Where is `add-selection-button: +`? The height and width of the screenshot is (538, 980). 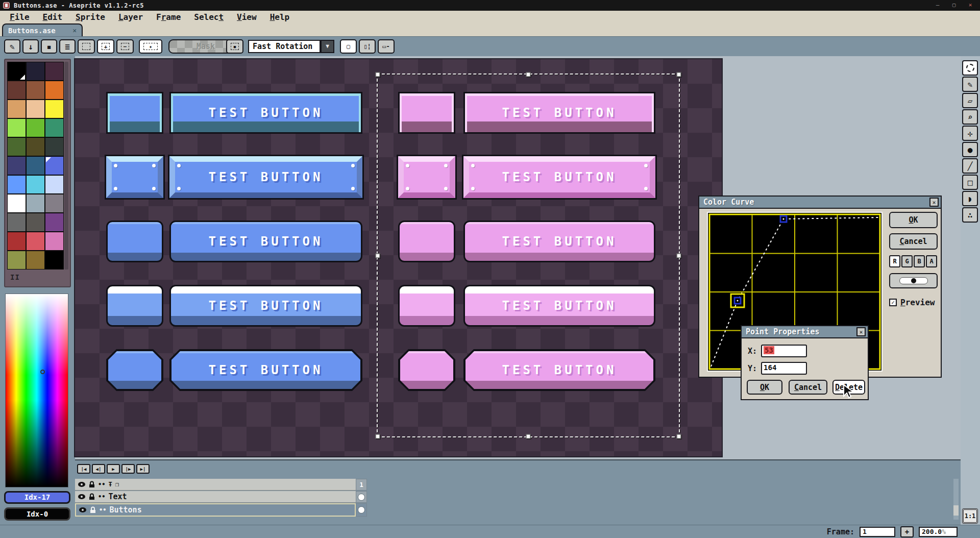 add-selection-button: + is located at coordinates (106, 46).